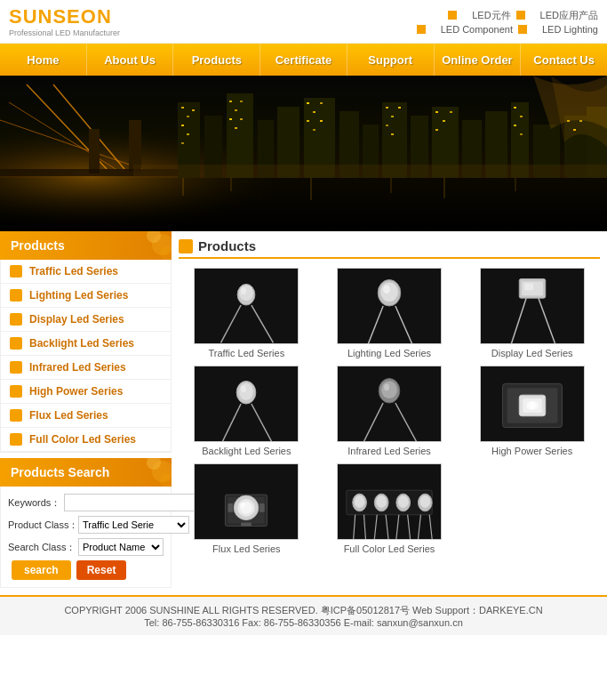 Image resolution: width=607 pixels, height=700 pixels. What do you see at coordinates (85, 391) in the screenshot?
I see `sidebar-item-highpower: High Power Series` at bounding box center [85, 391].